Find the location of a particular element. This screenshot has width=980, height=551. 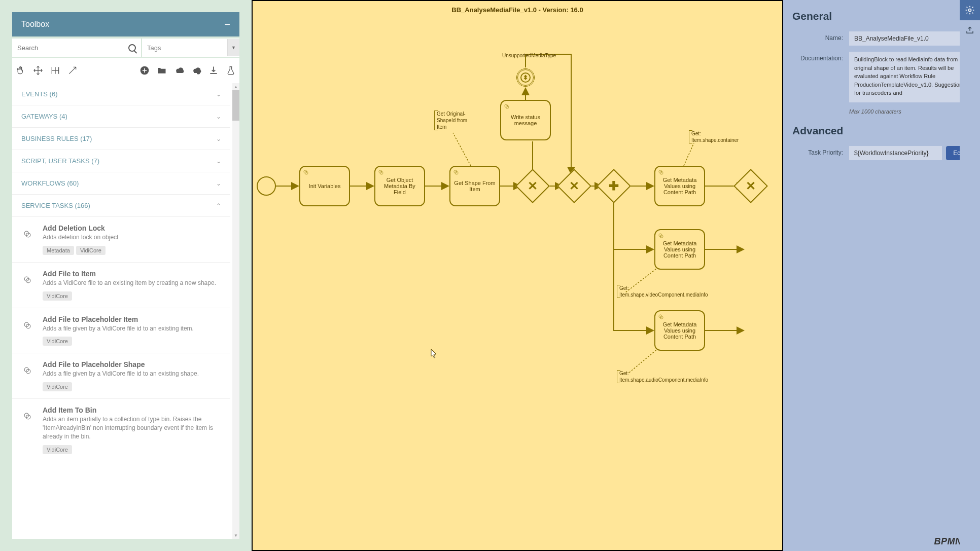

task-init-variables: Init Variables is located at coordinates (325, 186).